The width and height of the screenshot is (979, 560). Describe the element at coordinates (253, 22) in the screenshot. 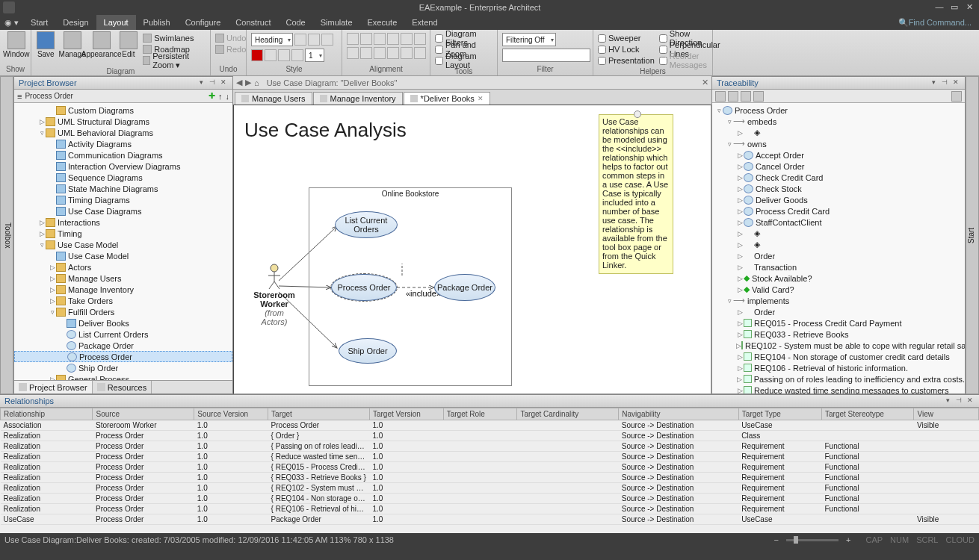

I see `menu-construct: Construct` at that location.